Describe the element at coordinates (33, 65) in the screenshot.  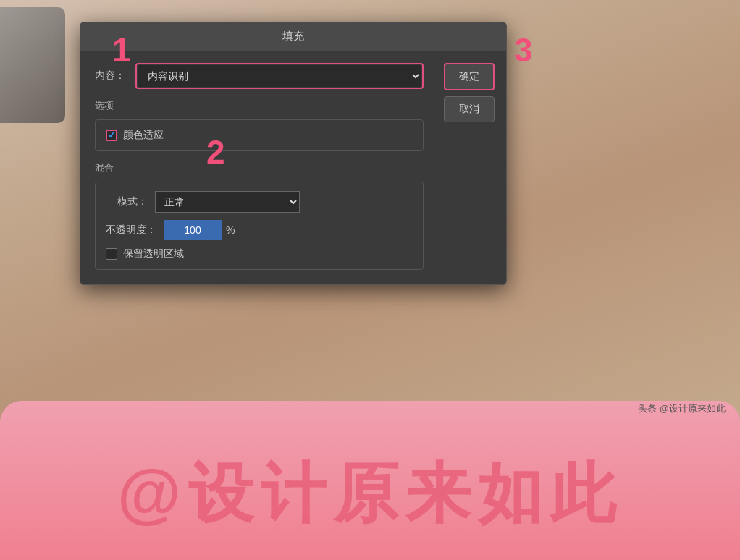
I see `device-left` at that location.